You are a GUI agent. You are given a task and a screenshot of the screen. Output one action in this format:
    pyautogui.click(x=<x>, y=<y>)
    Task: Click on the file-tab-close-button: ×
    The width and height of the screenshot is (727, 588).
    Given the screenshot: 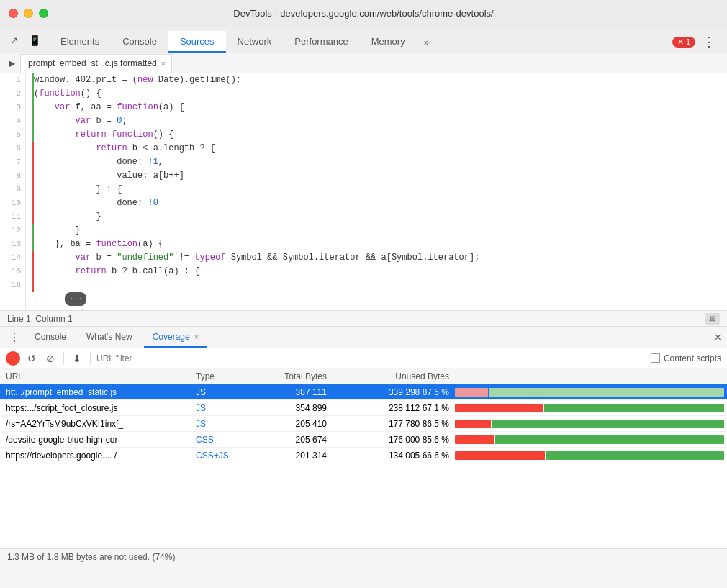 What is the action you would take?
    pyautogui.click(x=163, y=63)
    